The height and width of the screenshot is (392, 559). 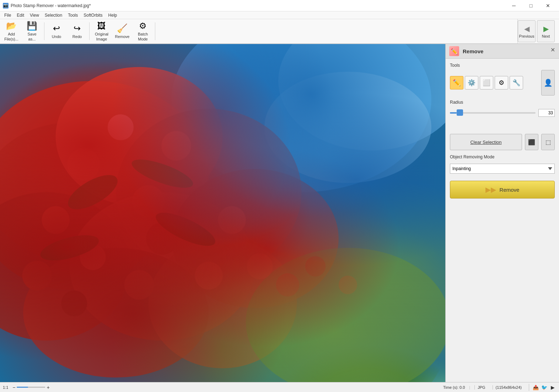 I want to click on window-controls: ─ □ ✕, so click(x=531, y=6).